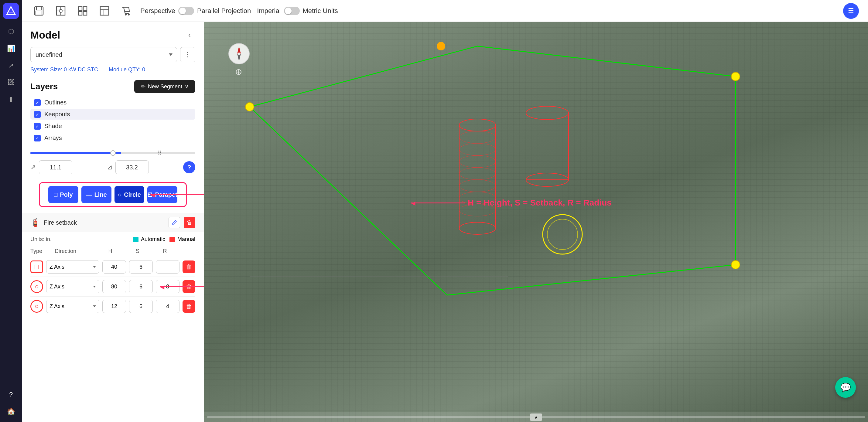  What do you see at coordinates (165, 251) in the screenshot?
I see `col-r-header: R` at bounding box center [165, 251].